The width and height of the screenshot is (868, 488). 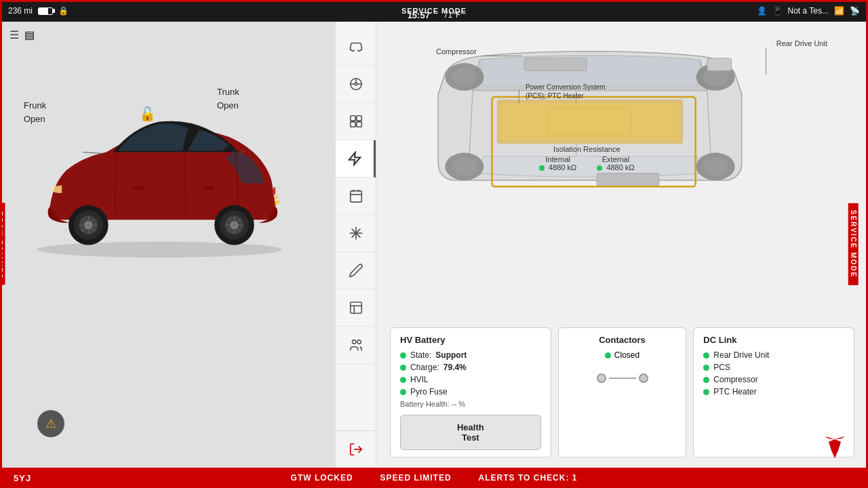 I want to click on hvil-label: HVIL, so click(x=419, y=380).